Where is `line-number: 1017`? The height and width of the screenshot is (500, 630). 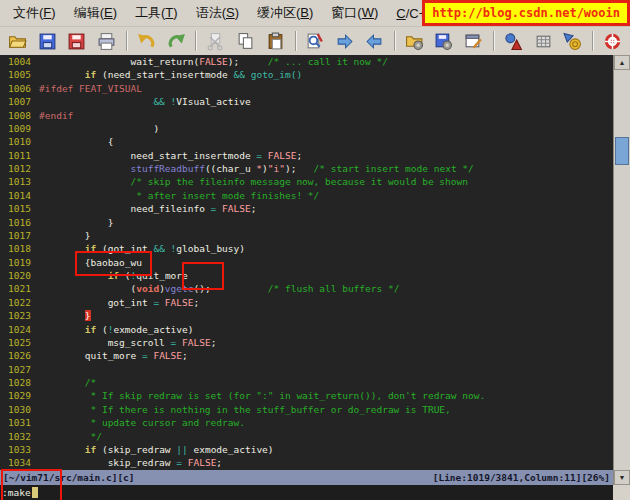
line-number: 1017 is located at coordinates (20, 236).